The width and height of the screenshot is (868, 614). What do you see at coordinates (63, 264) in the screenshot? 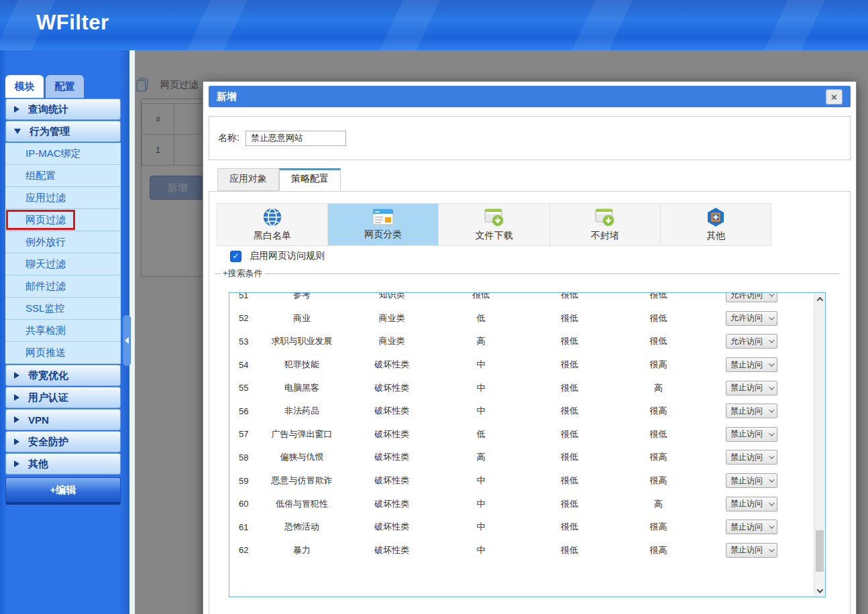
I see `sidebar-item-聊天过滤: 聊天过滤` at bounding box center [63, 264].